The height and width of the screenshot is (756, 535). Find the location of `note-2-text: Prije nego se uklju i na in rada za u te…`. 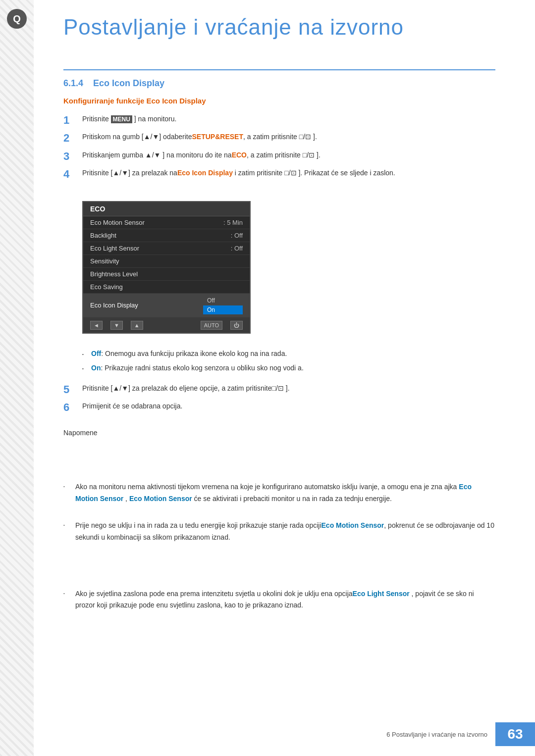

note-2-text: Prije nego se uklju i na in rada za u te… is located at coordinates (285, 532).